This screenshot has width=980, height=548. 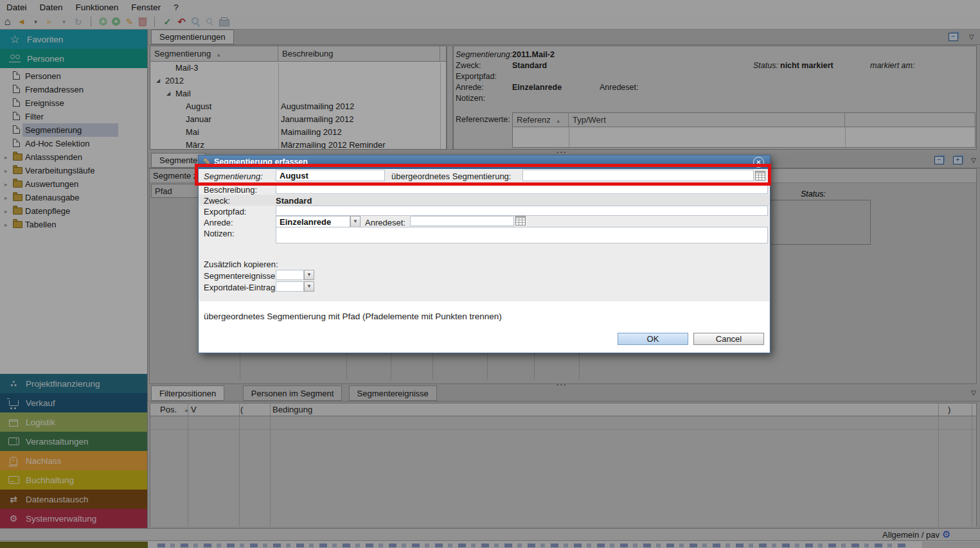 I want to click on menu-daten: Daten, so click(x=51, y=8).